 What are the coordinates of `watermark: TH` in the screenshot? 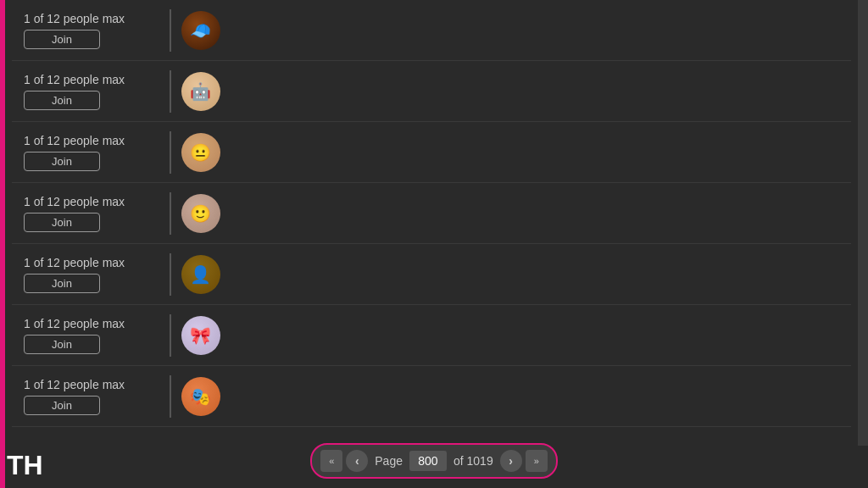 It's located at (25, 466).